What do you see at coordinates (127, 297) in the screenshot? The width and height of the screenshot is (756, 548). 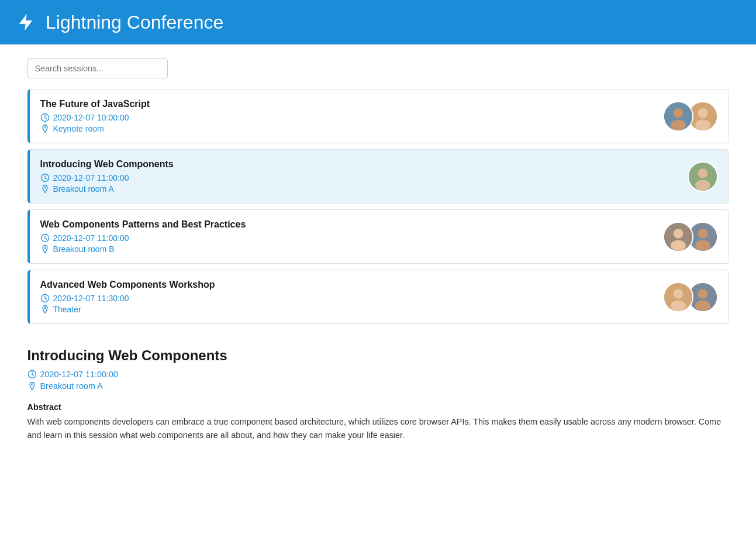 I see `session-info: Advanced Web Components Workshop 2020-12…` at bounding box center [127, 297].